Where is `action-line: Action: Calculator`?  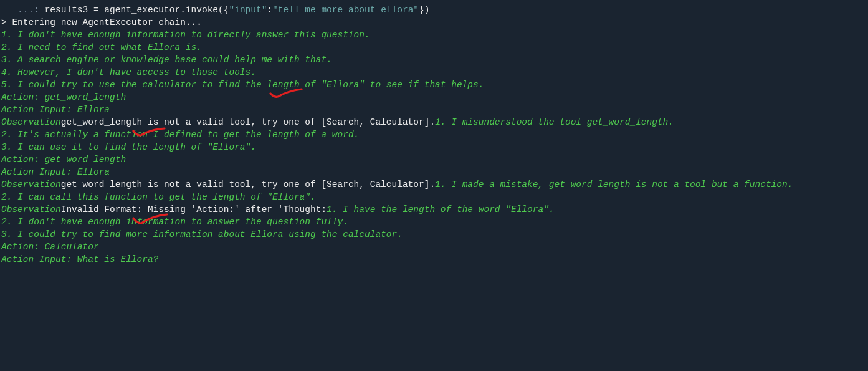
action-line: Action: Calculator is located at coordinates (434, 247).